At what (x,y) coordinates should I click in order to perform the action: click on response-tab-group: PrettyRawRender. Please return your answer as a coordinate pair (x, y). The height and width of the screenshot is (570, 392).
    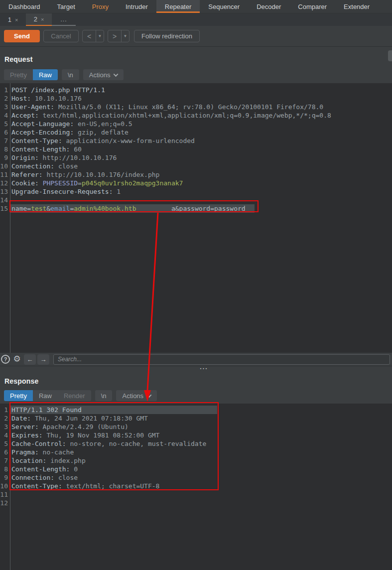
    Looking at the image, I should click on (48, 396).